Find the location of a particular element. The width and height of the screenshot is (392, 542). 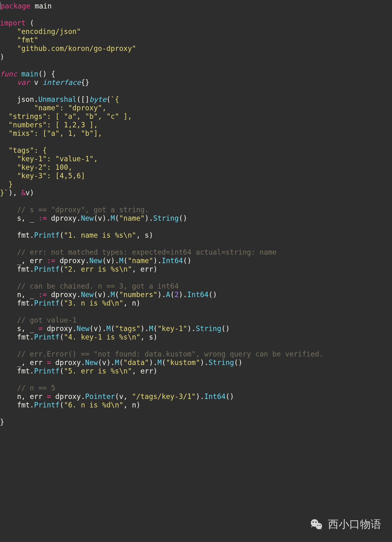

fn-main: main is located at coordinates (30, 74).